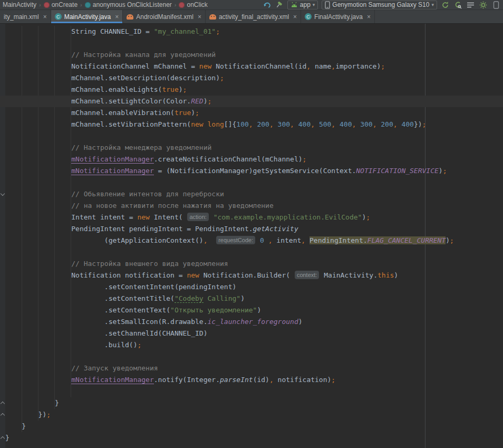 This screenshot has width=503, height=448. Describe the element at coordinates (88, 17) in the screenshot. I see `tab-label: MainActivity.java` at that location.